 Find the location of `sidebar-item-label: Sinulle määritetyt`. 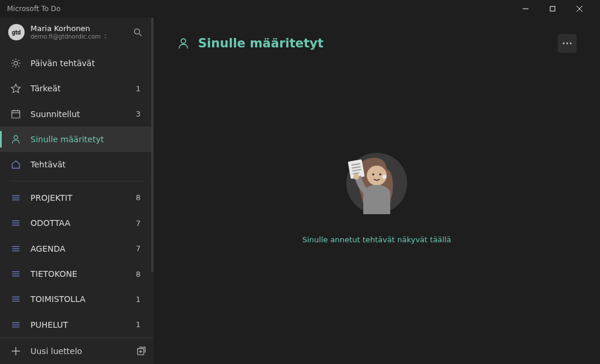

sidebar-item-label: Sinulle määritetyt is located at coordinates (81, 139).